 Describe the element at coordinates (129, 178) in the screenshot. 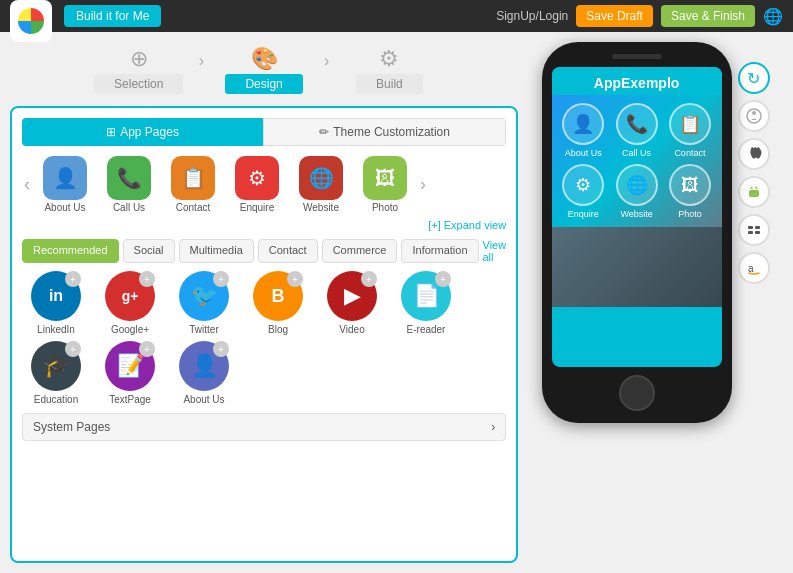

I see `call-us-icon: 📞` at that location.